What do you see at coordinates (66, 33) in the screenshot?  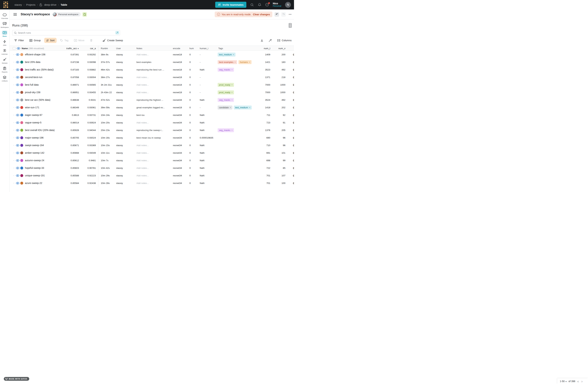 I see `search-runs-box: .*` at bounding box center [66, 33].